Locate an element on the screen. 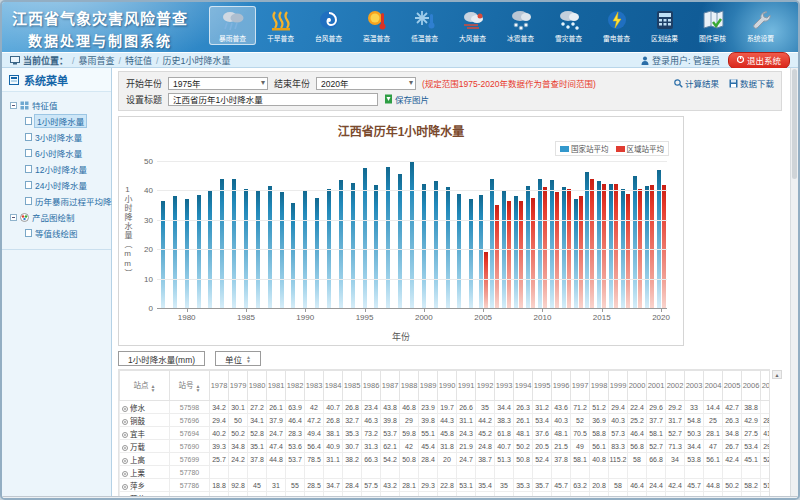  col-header-year: 1988 is located at coordinates (410, 386).